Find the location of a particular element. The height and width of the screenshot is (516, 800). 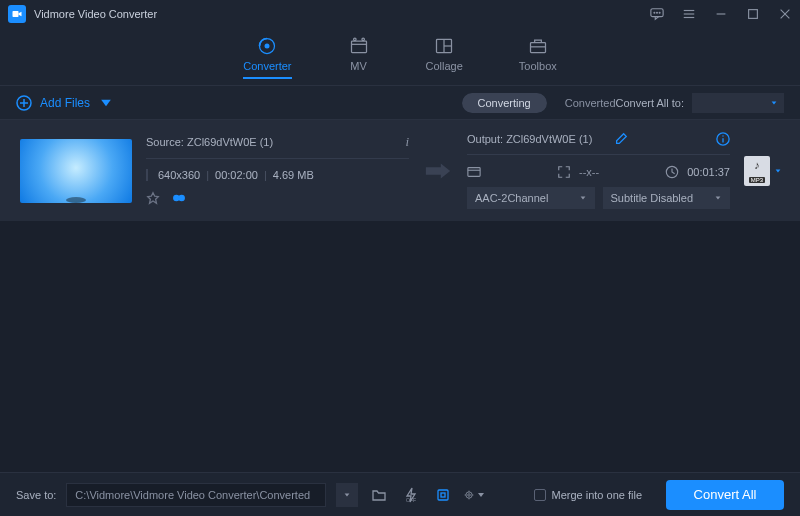

output-format-selector is located at coordinates (764, 171).